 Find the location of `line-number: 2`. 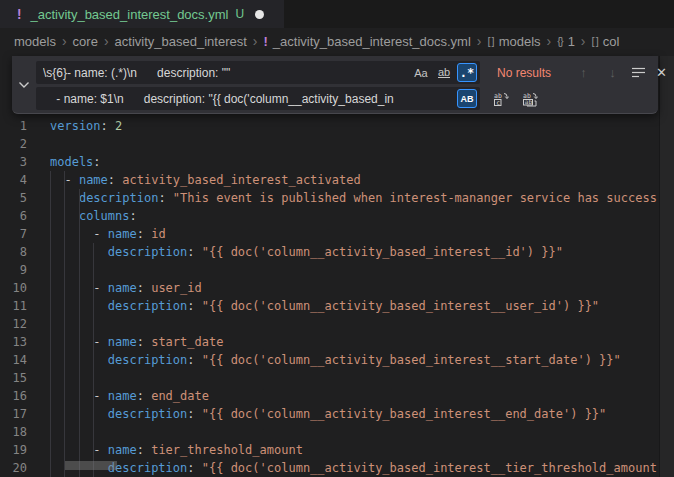

line-number: 2 is located at coordinates (14, 144).